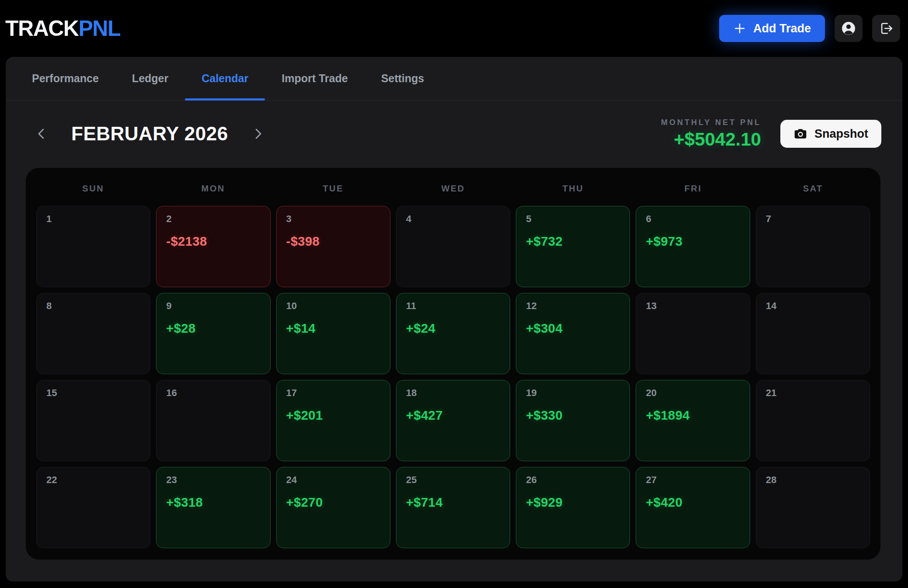 The width and height of the screenshot is (908, 588). What do you see at coordinates (42, 134) in the screenshot?
I see `prev-month-button` at bounding box center [42, 134].